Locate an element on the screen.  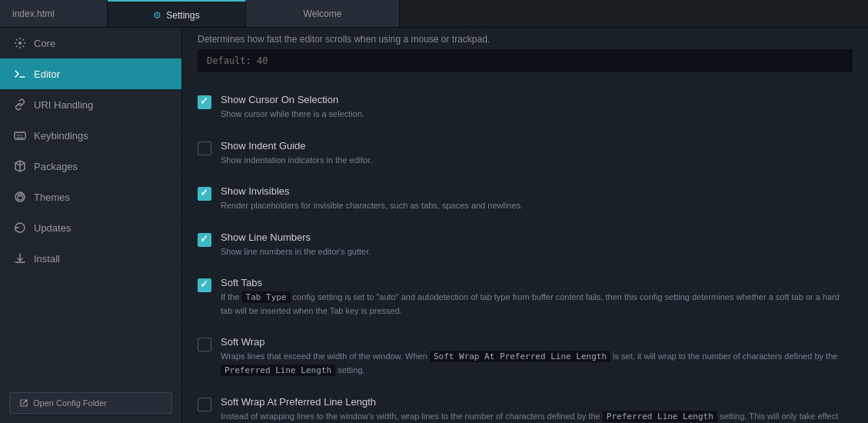
show-indent-checkbox is located at coordinates (205, 148).